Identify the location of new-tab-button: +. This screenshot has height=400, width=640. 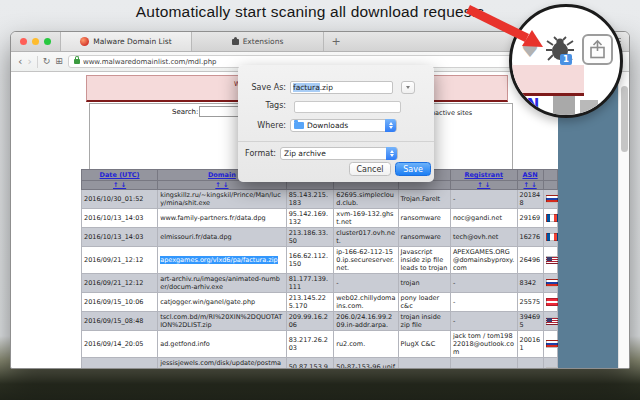
(336, 42).